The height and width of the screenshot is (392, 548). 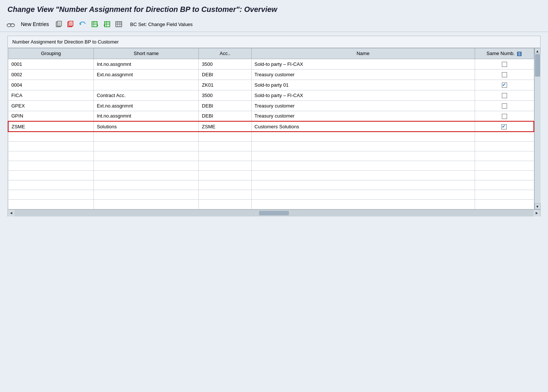 What do you see at coordinates (70, 24) in the screenshot?
I see `delete-icon` at bounding box center [70, 24].